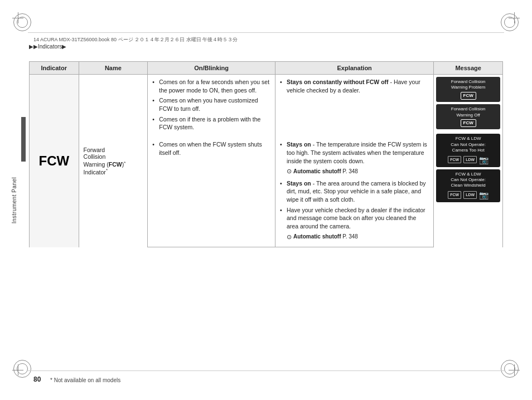  Describe the element at coordinates (355, 158) in the screenshot. I see `bullet-item: Stays on - The temperature inside the FC…` at that location.